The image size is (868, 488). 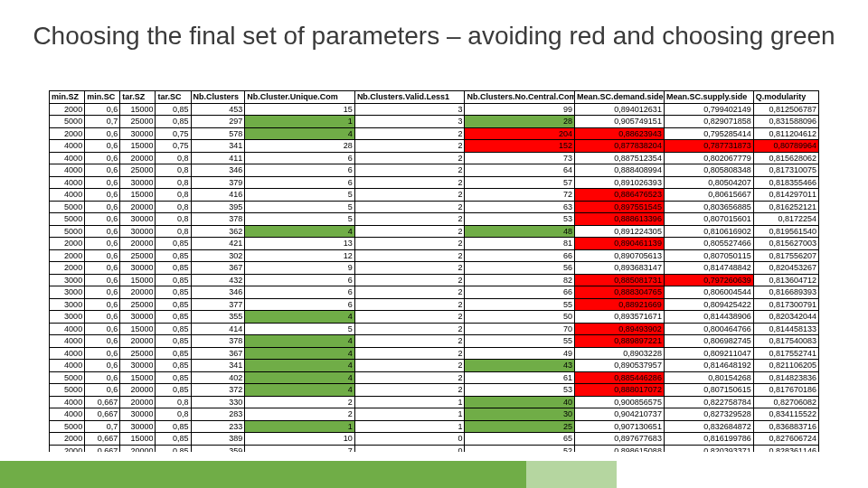 I want to click on table-row: 50000,7250000,8529713280,9057491510,8290…, so click(x=434, y=122).